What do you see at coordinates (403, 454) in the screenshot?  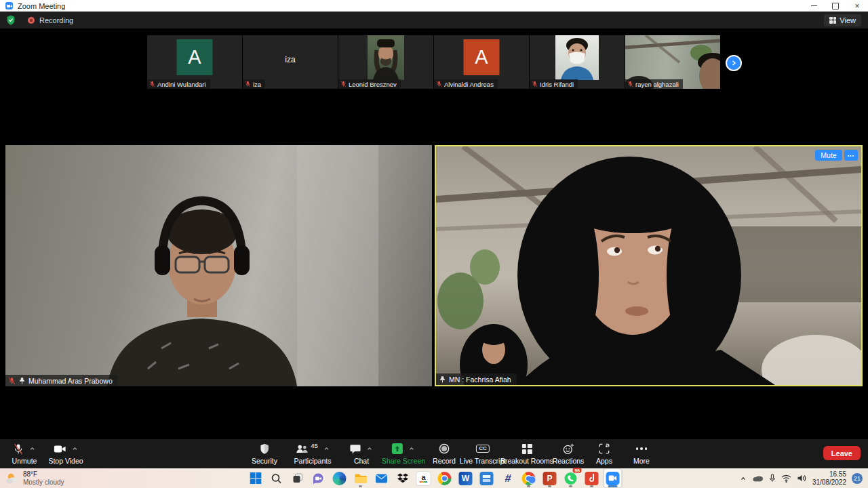 I see `share-screen-button: Share Screen` at bounding box center [403, 454].